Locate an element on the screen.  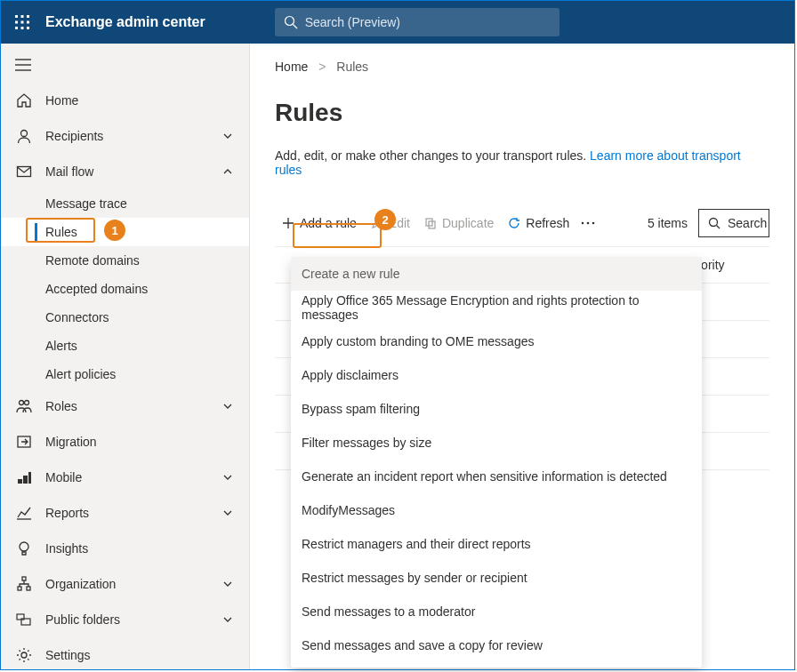
mobile-icon is located at coordinates (24, 477).